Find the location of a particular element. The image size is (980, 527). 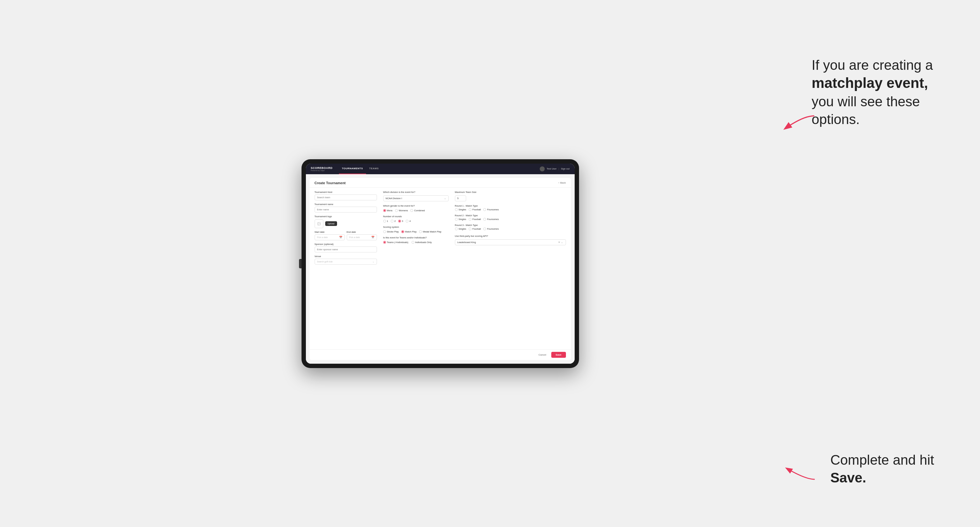

calendar-icon: 📅 is located at coordinates (341, 237).